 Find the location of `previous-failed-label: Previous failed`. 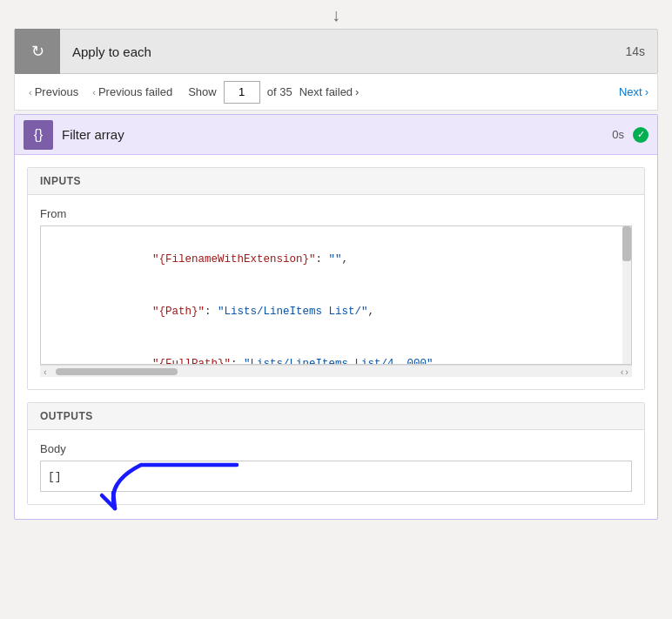

previous-failed-label: Previous failed is located at coordinates (136, 92).